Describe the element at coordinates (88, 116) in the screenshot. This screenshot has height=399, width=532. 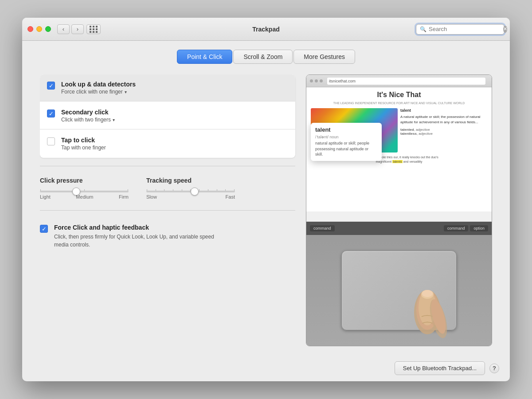
I see `option-secondary-click-text: Secondary click Click with two fingers ▾` at that location.